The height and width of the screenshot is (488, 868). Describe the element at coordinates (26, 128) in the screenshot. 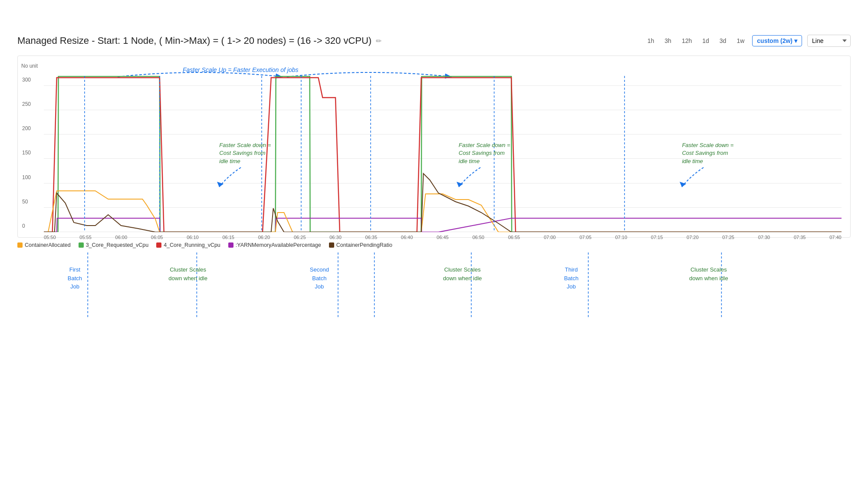

I see `y-tick-200: 200` at that location.